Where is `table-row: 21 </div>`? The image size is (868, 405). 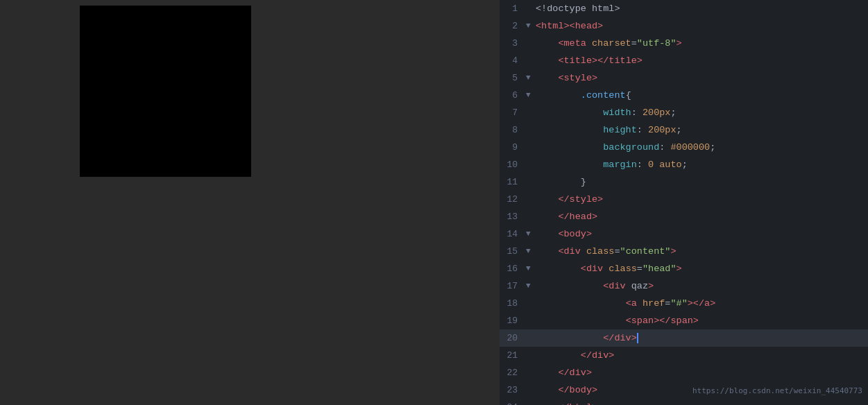 table-row: 21 </div> is located at coordinates (684, 355).